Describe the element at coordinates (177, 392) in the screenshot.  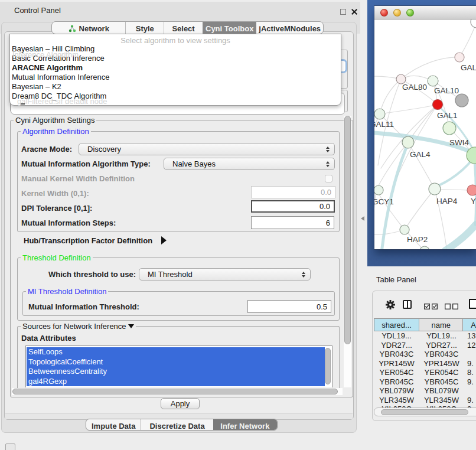
I see `settings-hscrollbar` at that location.